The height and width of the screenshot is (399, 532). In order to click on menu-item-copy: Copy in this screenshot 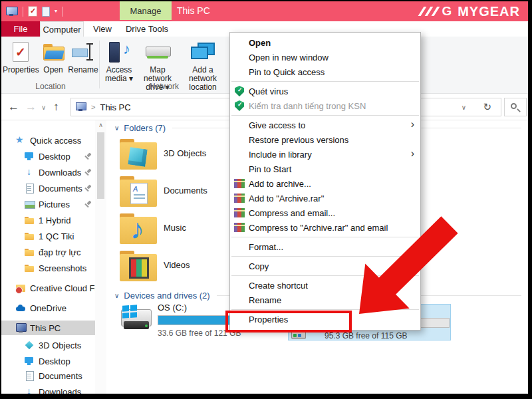, I will do `click(325, 266)`.